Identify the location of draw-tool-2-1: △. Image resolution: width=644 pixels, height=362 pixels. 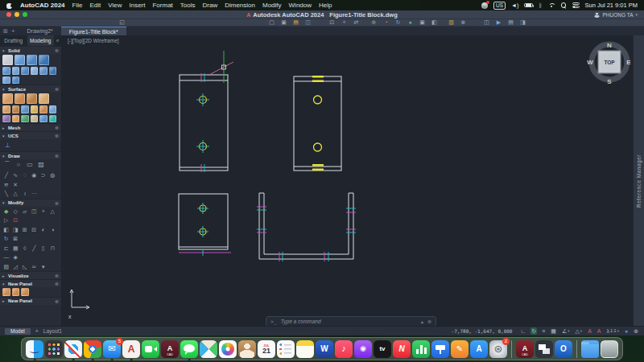
(16, 194).